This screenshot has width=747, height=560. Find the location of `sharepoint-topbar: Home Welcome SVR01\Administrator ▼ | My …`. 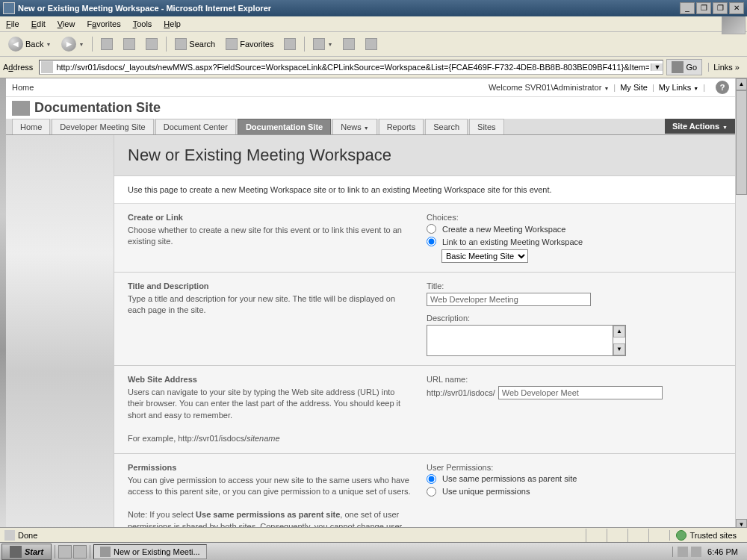

sharepoint-topbar: Home Welcome SVR01\Administrator ▼ | My … is located at coordinates (371, 88).